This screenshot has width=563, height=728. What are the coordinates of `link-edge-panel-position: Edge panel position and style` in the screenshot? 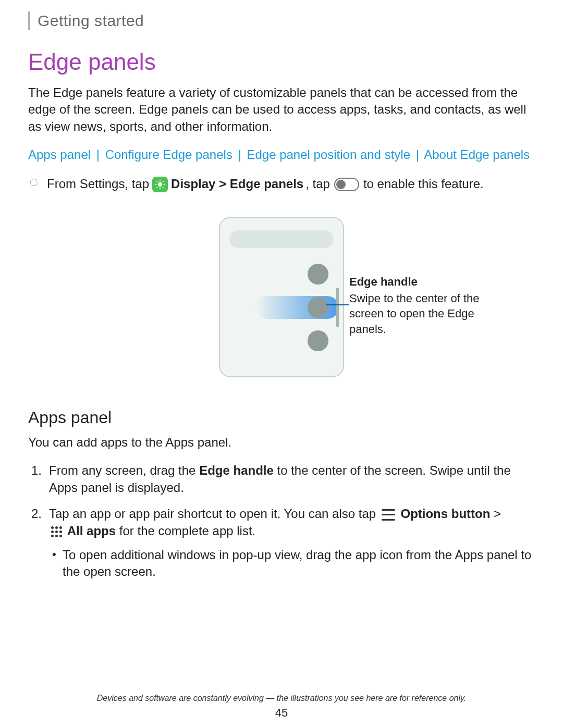 It's located at (328, 154).